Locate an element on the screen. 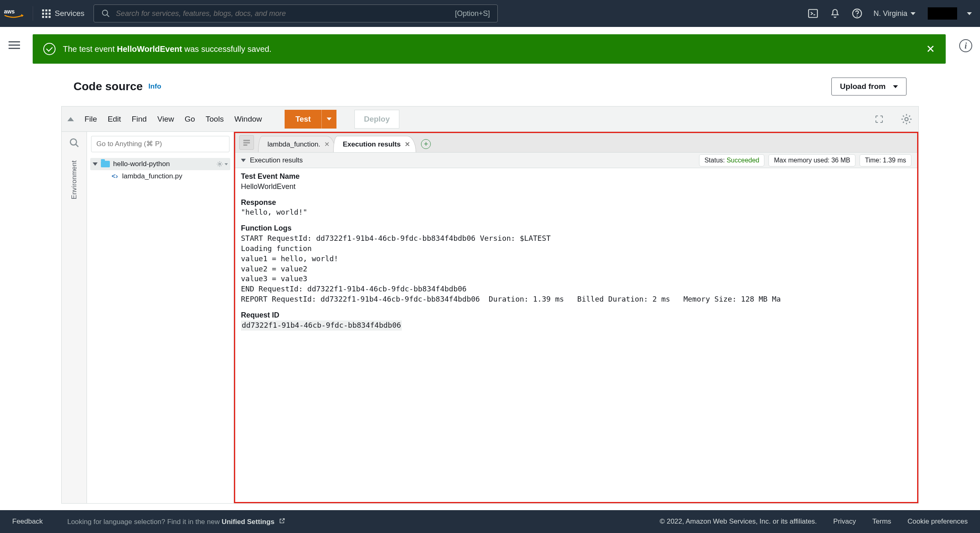 The image size is (980, 533). results-subheader: Execution results Status: Succeeded Max … is located at coordinates (576, 160).